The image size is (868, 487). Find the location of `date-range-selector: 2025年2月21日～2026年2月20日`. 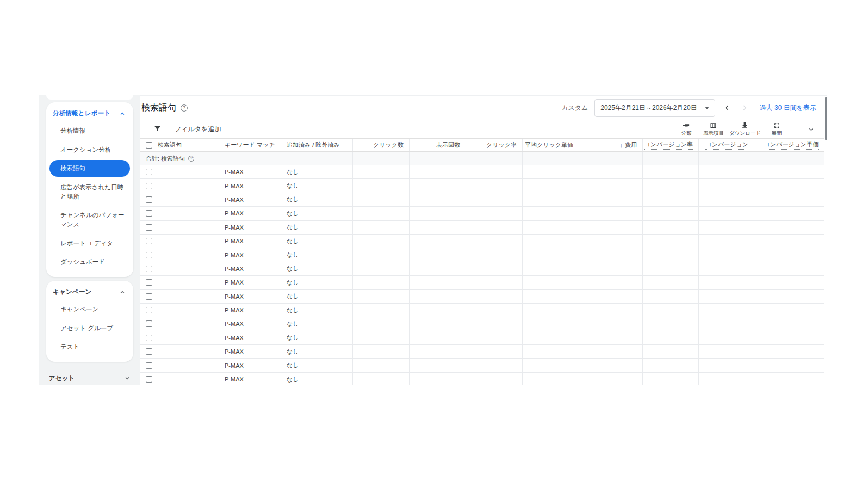

date-range-selector: 2025年2月21日～2026年2月20日 is located at coordinates (655, 108).